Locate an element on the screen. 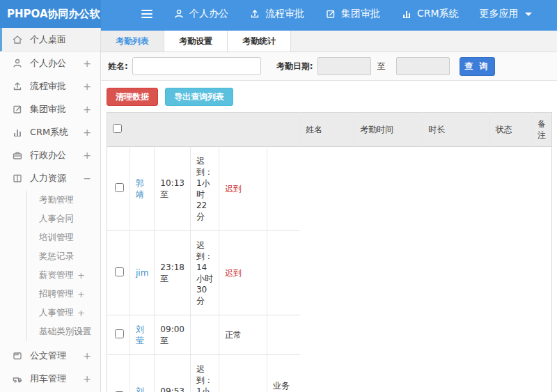 The height and width of the screenshot is (392, 557). date-to-input is located at coordinates (423, 66).